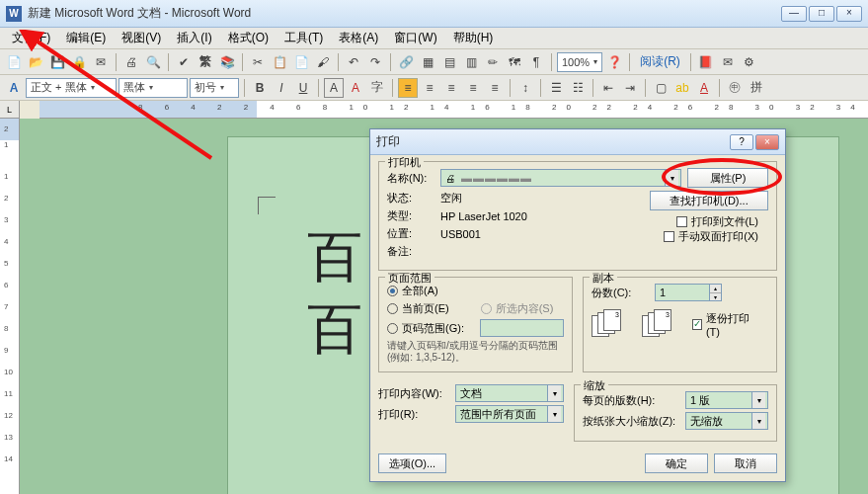 This screenshot has width=868, height=494. I want to click on pdf-icon: 📕, so click(706, 62).